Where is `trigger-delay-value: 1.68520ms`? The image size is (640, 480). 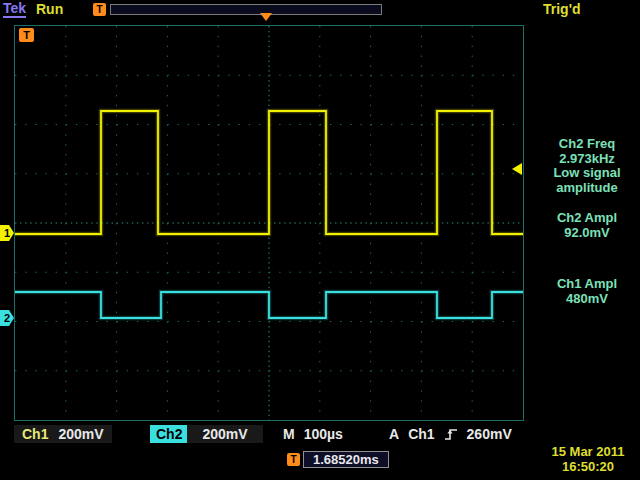 trigger-delay-value: 1.68520ms is located at coordinates (346, 460).